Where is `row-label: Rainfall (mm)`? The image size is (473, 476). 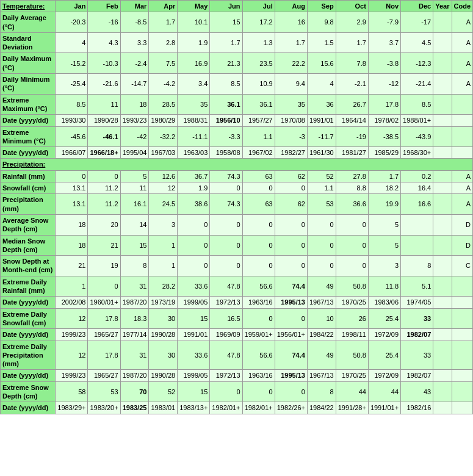
row-label: Rainfall (mm) is located at coordinates (28, 176).